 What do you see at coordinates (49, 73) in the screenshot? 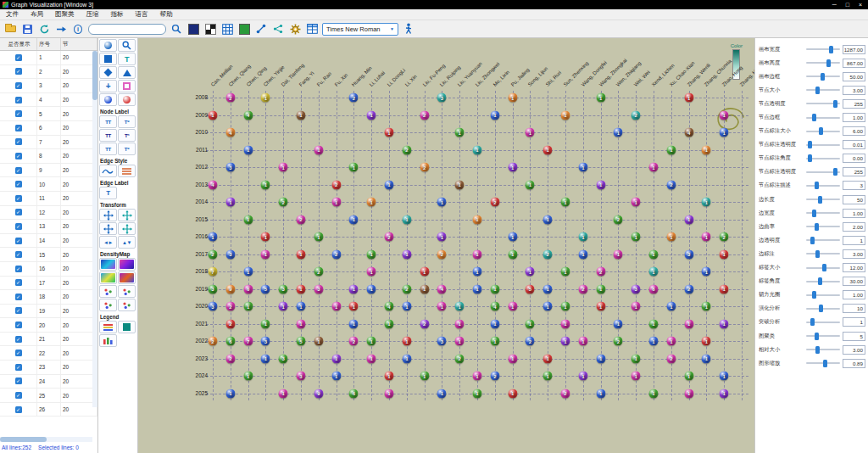
I see `table-row: ✓220` at bounding box center [49, 73].